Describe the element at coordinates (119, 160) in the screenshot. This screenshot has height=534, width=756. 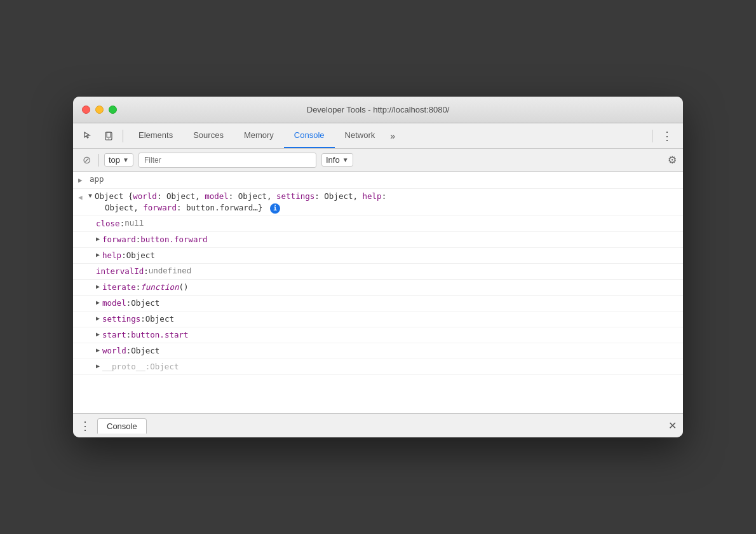
I see `context-selector: top ▼` at that location.